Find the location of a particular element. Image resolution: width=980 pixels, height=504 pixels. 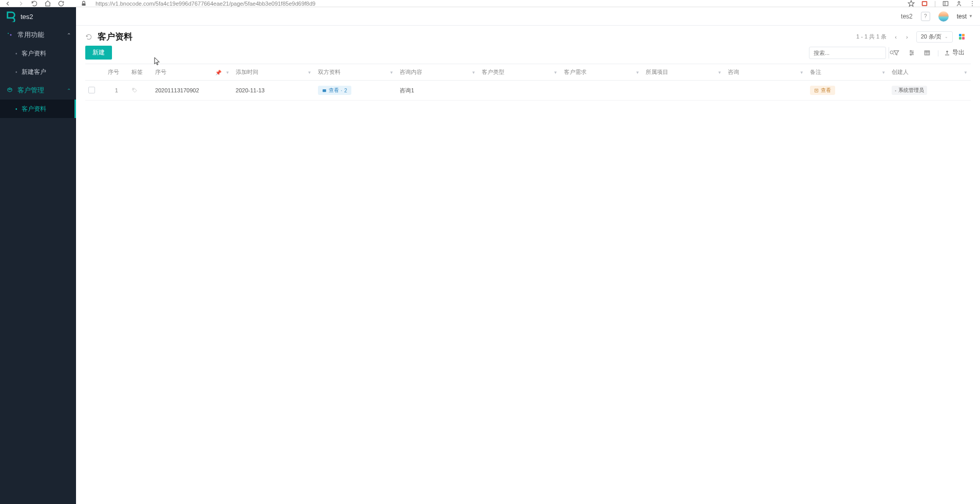

top-header: tes2 ? test ▼ is located at coordinates (528, 16).